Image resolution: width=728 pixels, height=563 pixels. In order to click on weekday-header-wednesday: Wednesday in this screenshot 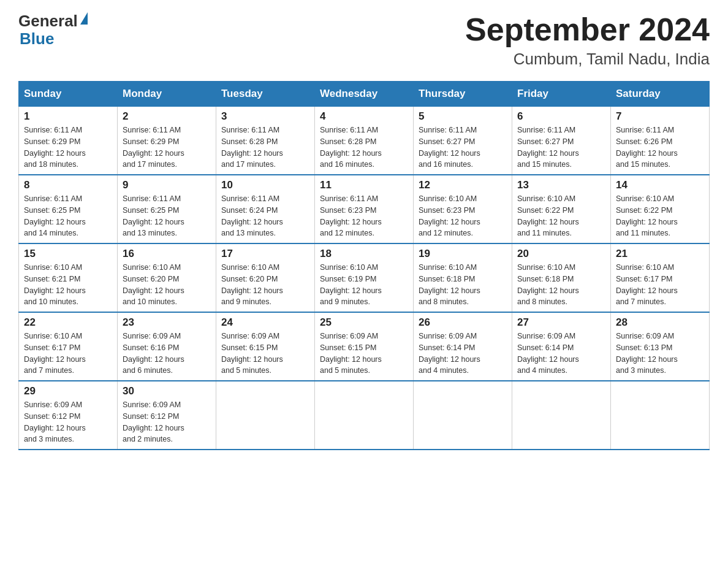, I will do `click(364, 94)`.